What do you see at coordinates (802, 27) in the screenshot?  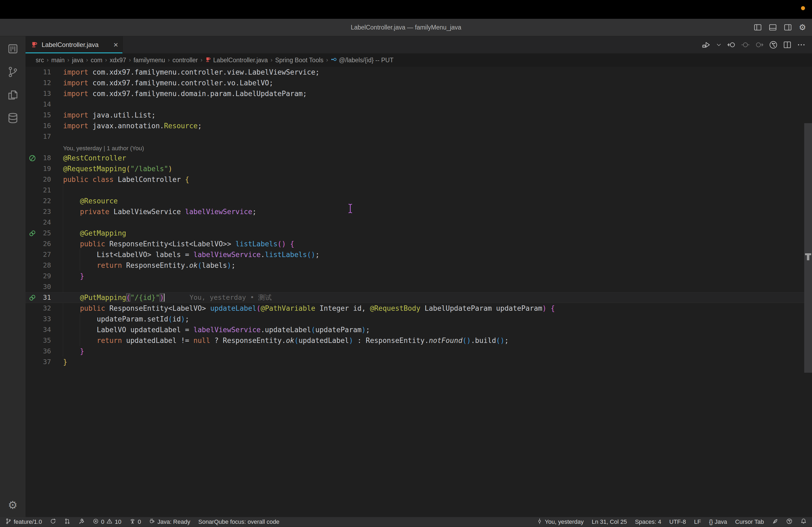 I see `customize-layout-icon: ⚙` at bounding box center [802, 27].